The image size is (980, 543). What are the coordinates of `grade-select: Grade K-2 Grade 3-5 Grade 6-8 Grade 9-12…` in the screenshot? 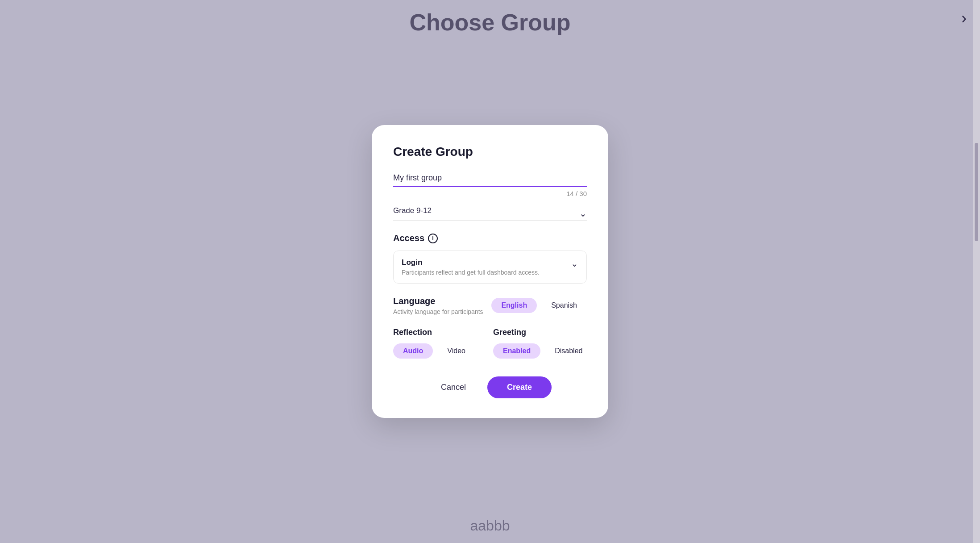 It's located at (490, 211).